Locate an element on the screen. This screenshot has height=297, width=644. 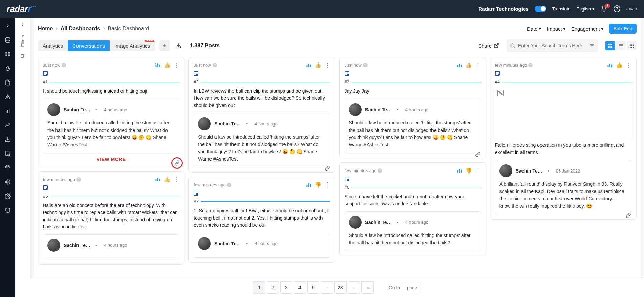
search-doc-icon is located at coordinates (8, 154).